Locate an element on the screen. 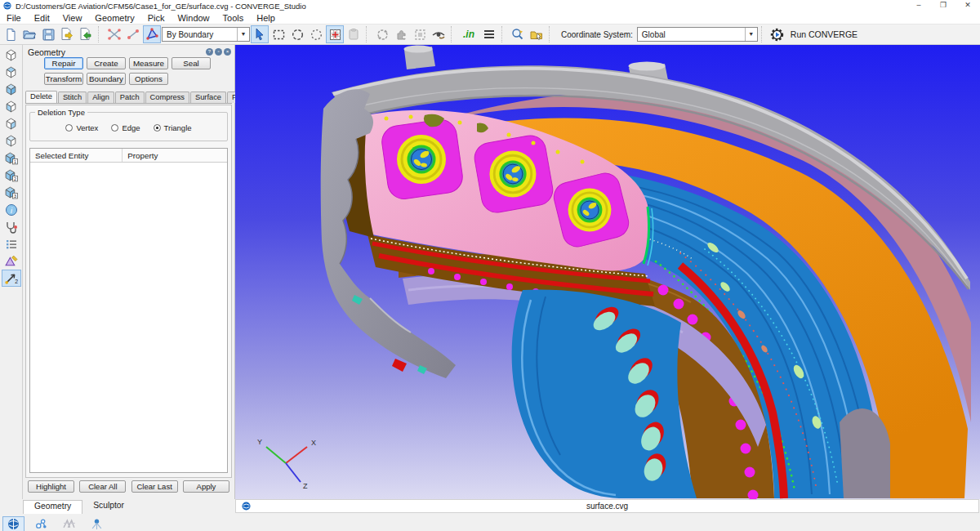 Image resolution: width=980 pixels, height=531 pixels. surface-view-globe-icon is located at coordinates (13, 524).